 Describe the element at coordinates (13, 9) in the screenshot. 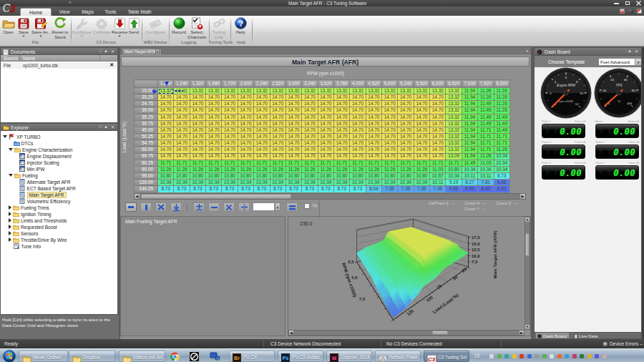

I see `svg-text: 3` at that location.